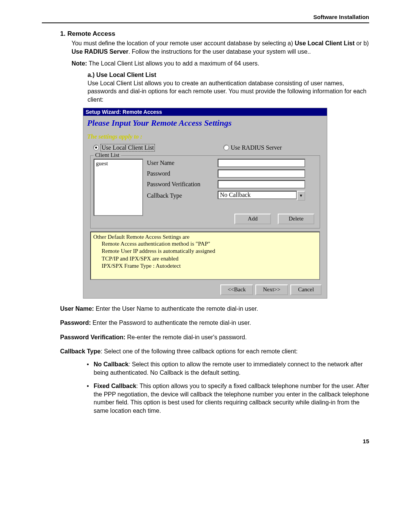 The image size is (411, 532). What do you see at coordinates (124, 148) in the screenshot?
I see `radio-local-client-list: Use Local Client List` at bounding box center [124, 148].